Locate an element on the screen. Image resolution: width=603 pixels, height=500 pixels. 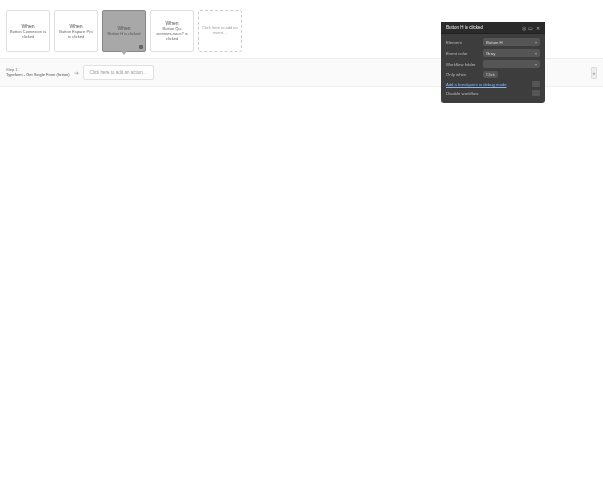
row-only-when: Only when Click is located at coordinates (493, 74).